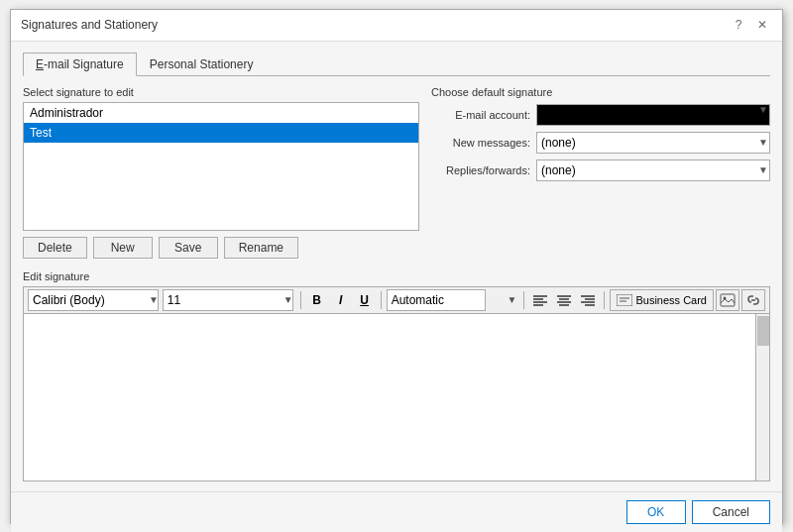 The width and height of the screenshot is (793, 532). Describe the element at coordinates (653, 143) in the screenshot. I see `new-messages-select: (none)` at that location.